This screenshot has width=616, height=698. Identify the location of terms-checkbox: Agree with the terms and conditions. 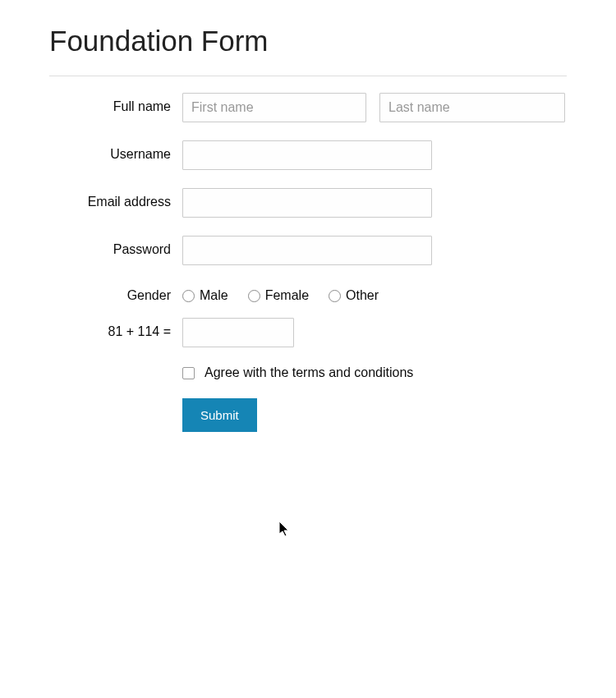
(297, 373).